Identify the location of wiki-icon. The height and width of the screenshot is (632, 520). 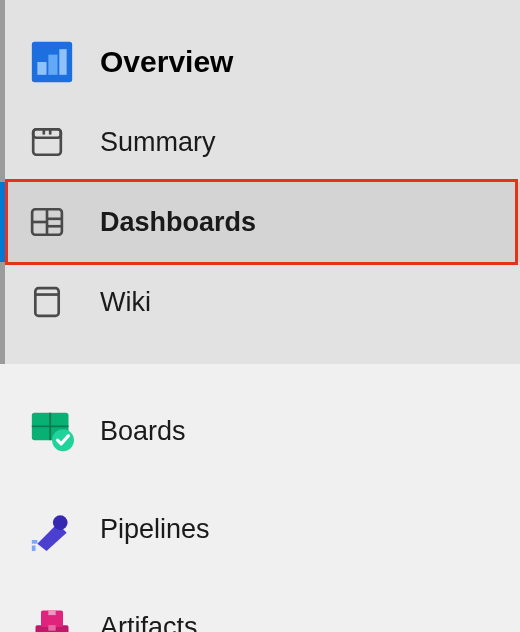
(65, 302).